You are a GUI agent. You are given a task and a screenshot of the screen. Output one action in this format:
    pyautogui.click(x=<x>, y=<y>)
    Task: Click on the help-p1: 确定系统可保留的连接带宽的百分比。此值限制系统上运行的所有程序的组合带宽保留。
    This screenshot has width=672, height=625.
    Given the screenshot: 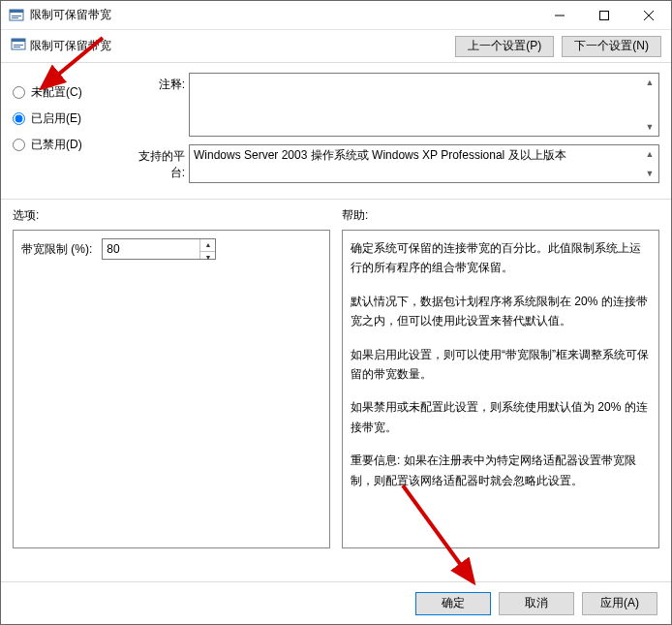 What is the action you would take?
    pyautogui.click(x=501, y=258)
    